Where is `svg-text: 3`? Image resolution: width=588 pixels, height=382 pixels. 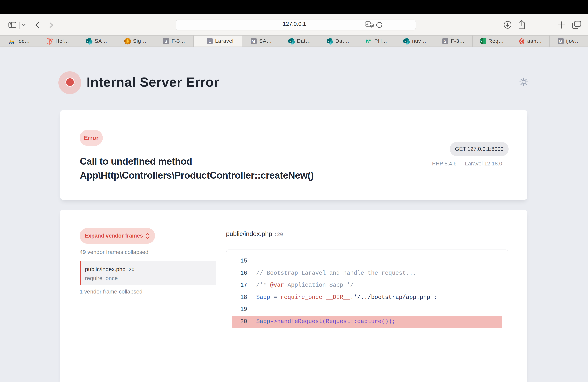
svg-text: 3 is located at coordinates (371, 40).